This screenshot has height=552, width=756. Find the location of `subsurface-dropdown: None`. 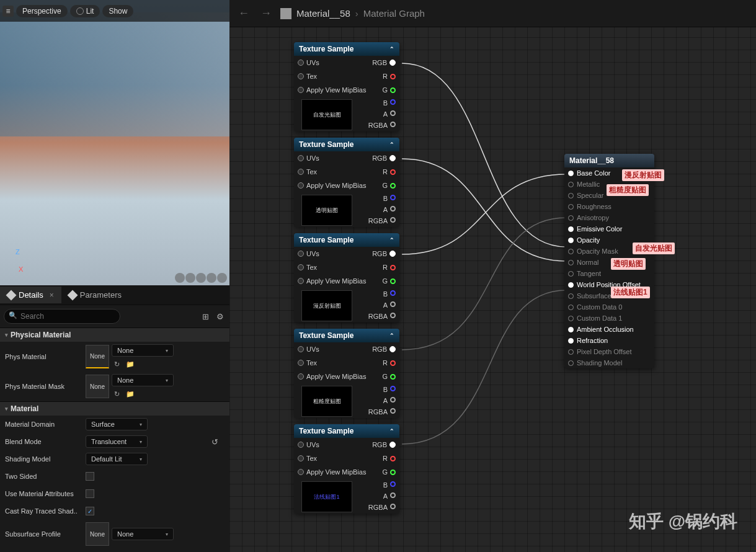

subsurface-dropdown: None is located at coordinates (143, 534).